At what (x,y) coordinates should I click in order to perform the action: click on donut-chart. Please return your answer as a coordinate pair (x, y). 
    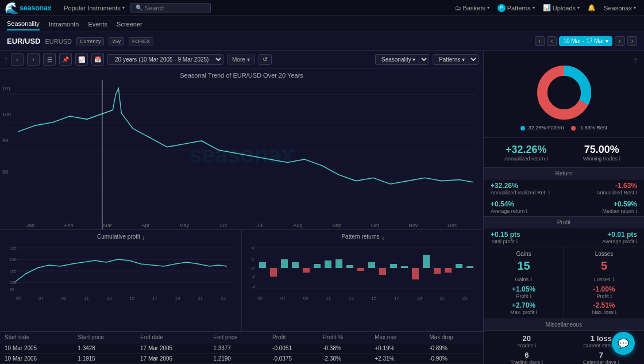
    Looking at the image, I should click on (564, 93).